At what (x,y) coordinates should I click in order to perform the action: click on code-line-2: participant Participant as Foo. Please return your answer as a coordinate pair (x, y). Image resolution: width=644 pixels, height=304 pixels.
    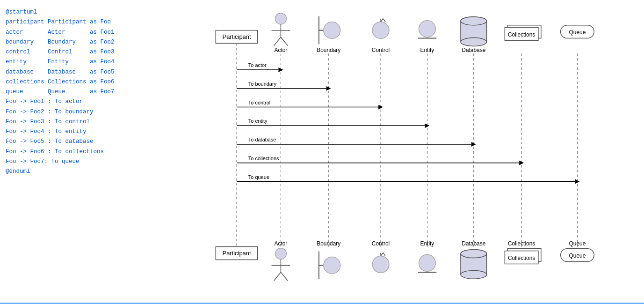
    Looking at the image, I should click on (101, 22).